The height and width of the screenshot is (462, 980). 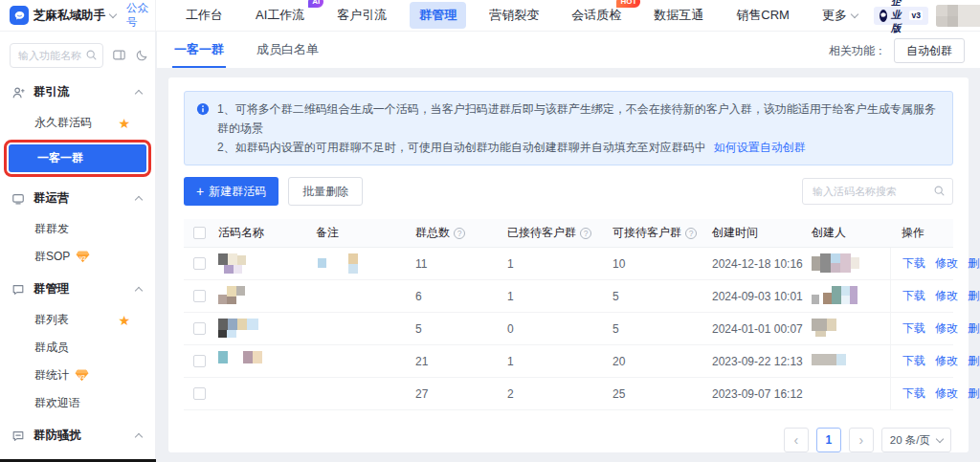 What do you see at coordinates (662, 264) in the screenshot?
I see `available-count: 10` at bounding box center [662, 264].